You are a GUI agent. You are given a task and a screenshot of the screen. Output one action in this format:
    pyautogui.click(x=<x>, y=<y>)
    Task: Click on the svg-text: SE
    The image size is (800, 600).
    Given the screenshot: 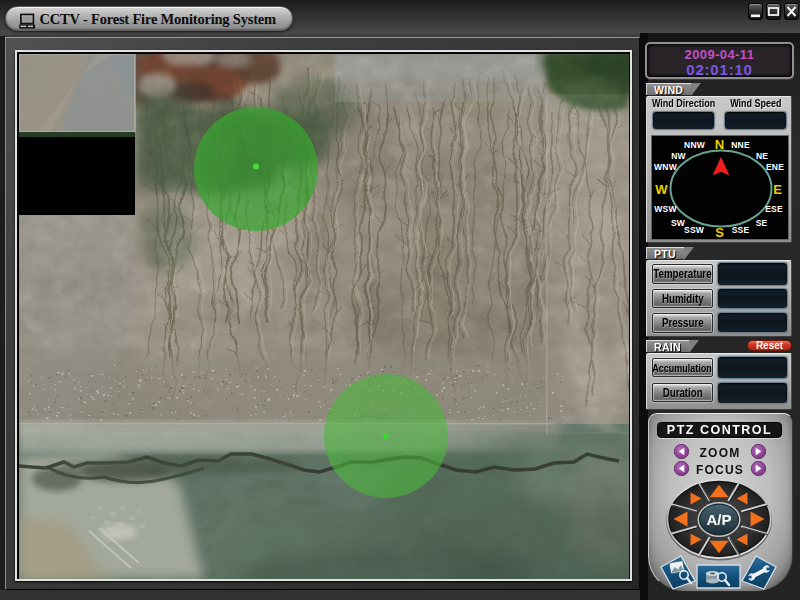 What is the action you would take?
    pyautogui.click(x=762, y=223)
    